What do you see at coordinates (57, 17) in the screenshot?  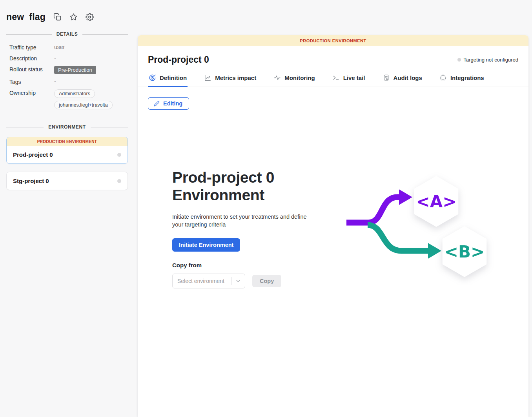 I see `copy-icon` at bounding box center [57, 17].